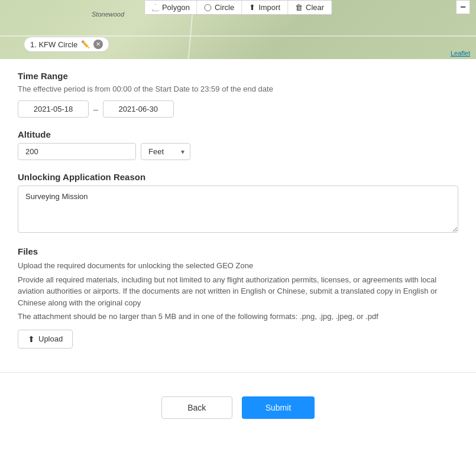 The height and width of the screenshot is (475, 476). I want to click on map-toolbar: Polygon Circle ⬆ Import 🗑 Clear, so click(238, 7).